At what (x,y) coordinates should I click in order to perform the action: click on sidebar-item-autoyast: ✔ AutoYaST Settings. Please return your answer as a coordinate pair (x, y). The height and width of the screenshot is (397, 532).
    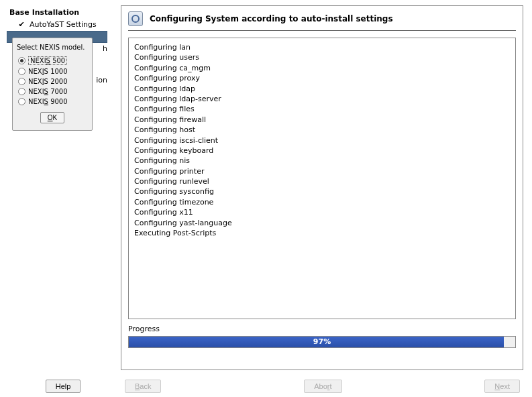
    Looking at the image, I should click on (57, 24).